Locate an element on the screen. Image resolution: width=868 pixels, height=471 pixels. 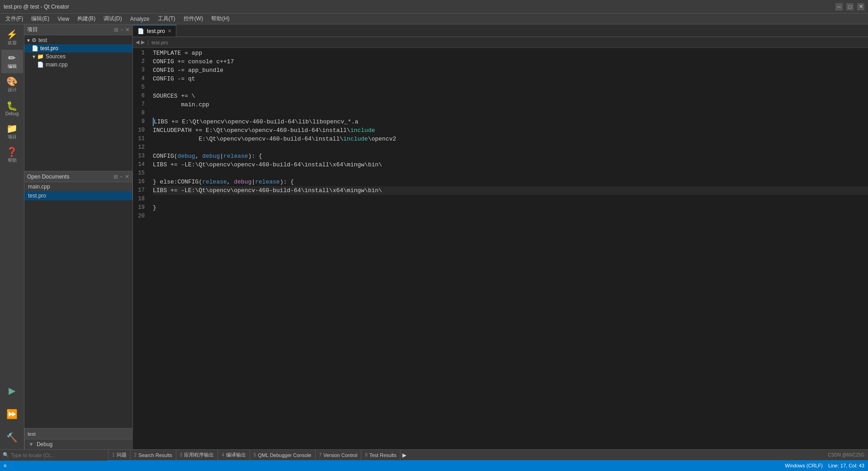
open-docs-collapse-icon: − is located at coordinates (121, 177).